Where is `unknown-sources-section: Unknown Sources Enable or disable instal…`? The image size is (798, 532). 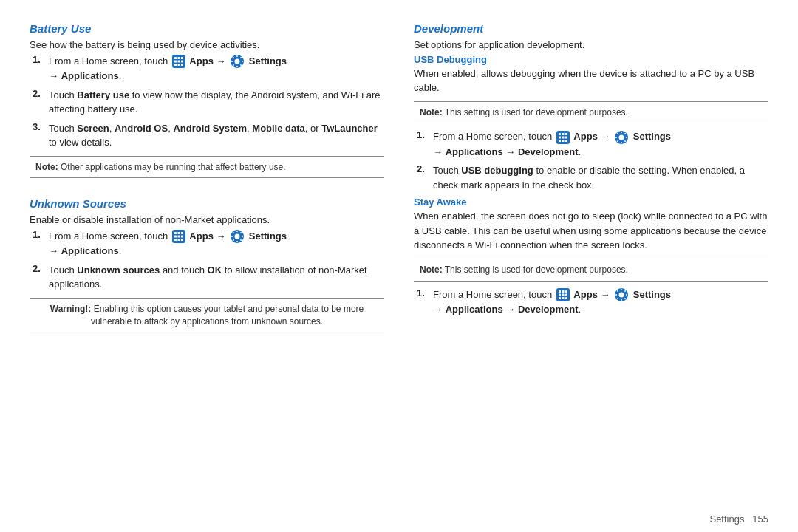 unknown-sources-section: Unknown Sources Enable or disable instal… is located at coordinates (207, 267).